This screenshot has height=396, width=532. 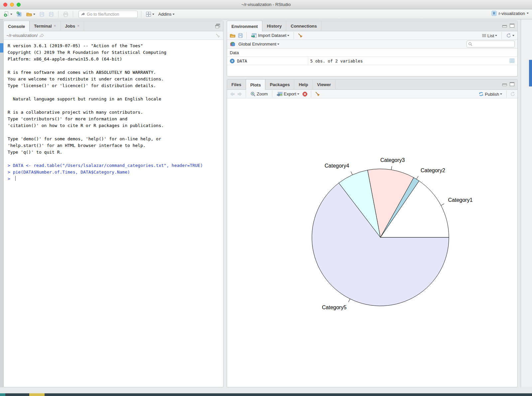 I want to click on tab-packages-label: Packages, so click(x=280, y=84).